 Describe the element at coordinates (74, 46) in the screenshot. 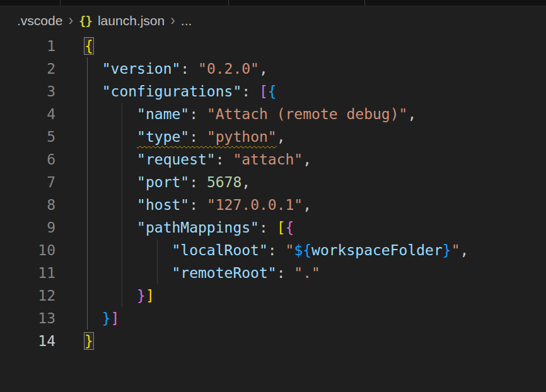

I see `code-text: {` at that location.